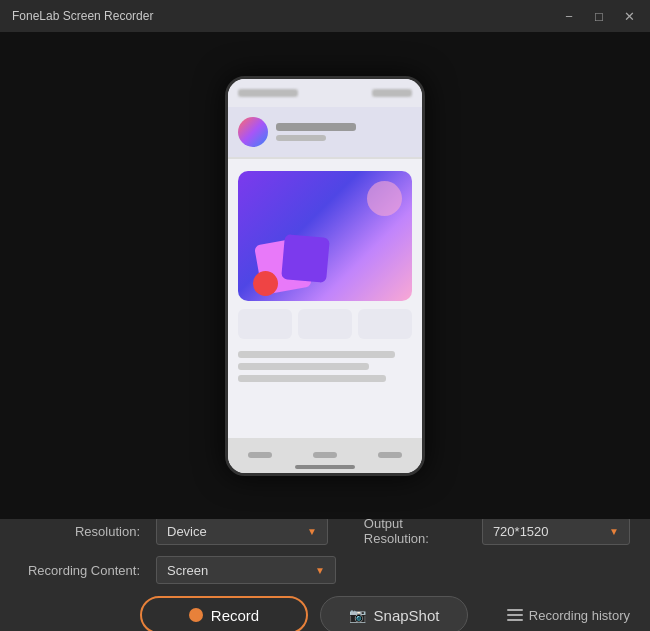  Describe the element at coordinates (188, 570) in the screenshot. I see `recording-content-value: Screen` at that location.